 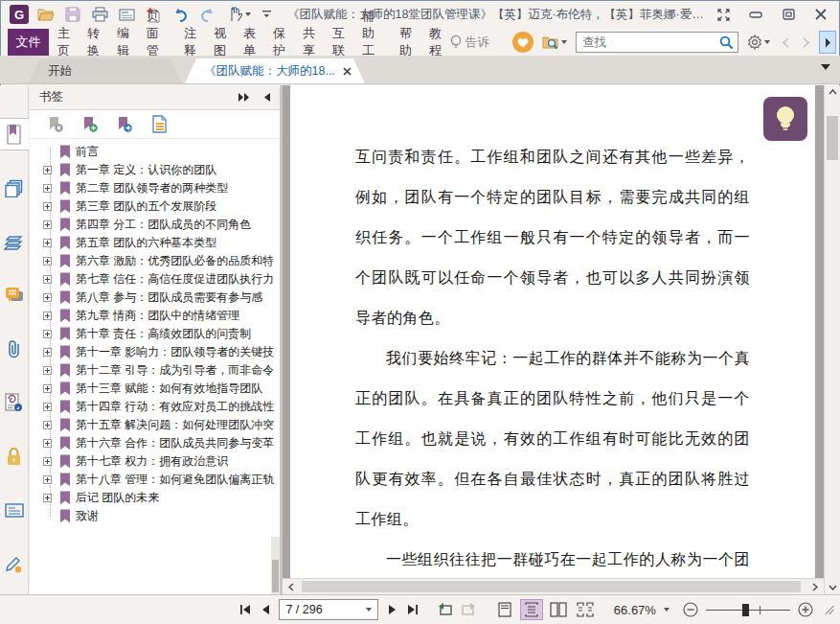 What do you see at coordinates (651, 42) in the screenshot?
I see `search-input` at bounding box center [651, 42].